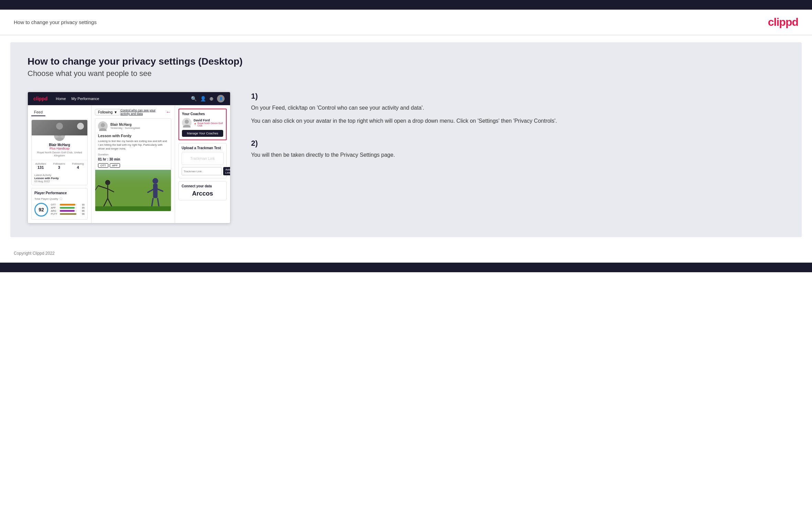 This screenshot has height=507, width=812. Describe the element at coordinates (82, 208) in the screenshot. I see `bar-val-app: 85` at that location.